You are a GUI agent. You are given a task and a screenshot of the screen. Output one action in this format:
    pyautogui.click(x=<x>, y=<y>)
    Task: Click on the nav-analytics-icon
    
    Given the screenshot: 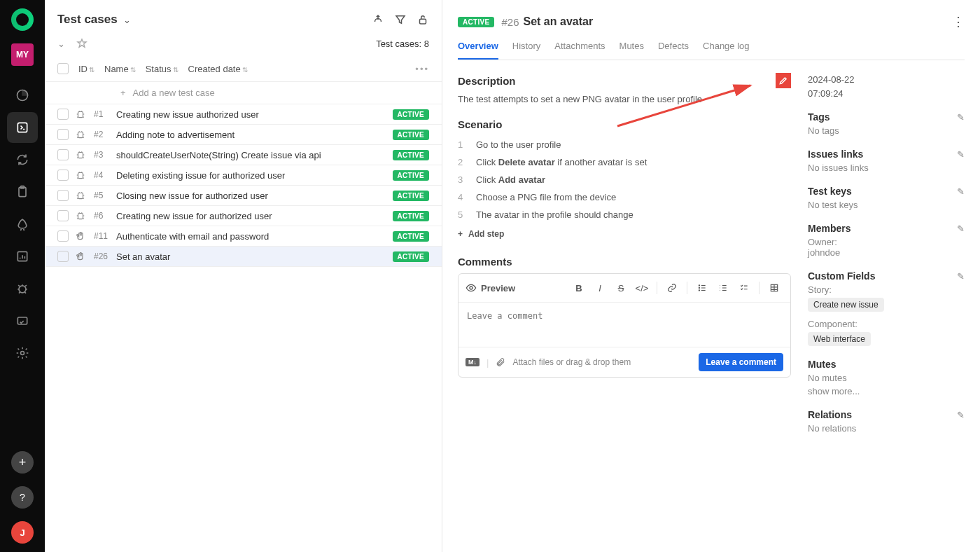 What is the action you would take?
    pyautogui.click(x=22, y=256)
    